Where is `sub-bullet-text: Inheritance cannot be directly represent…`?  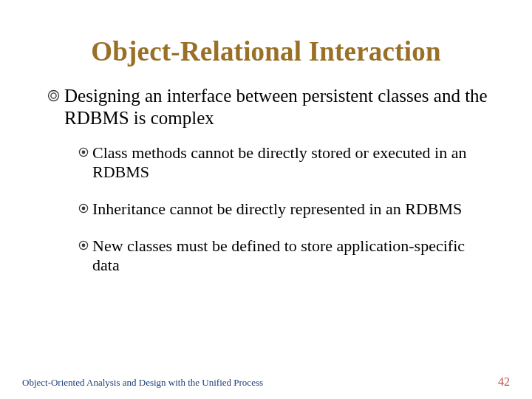
sub-bullet-text: Inheritance cannot be directly represent… is located at coordinates (277, 209).